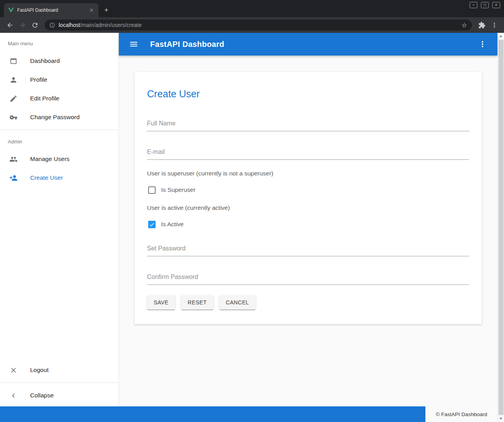  Describe the element at coordinates (51, 10) in the screenshot. I see `tab-title: FastAPI Dashboard` at that location.